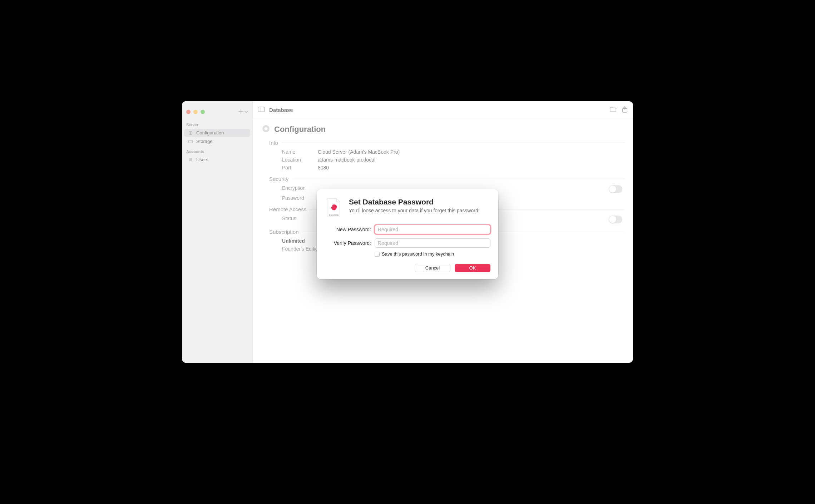  Describe the element at coordinates (334, 208) in the screenshot. I see `database-document-icon: DATABASE` at that location.